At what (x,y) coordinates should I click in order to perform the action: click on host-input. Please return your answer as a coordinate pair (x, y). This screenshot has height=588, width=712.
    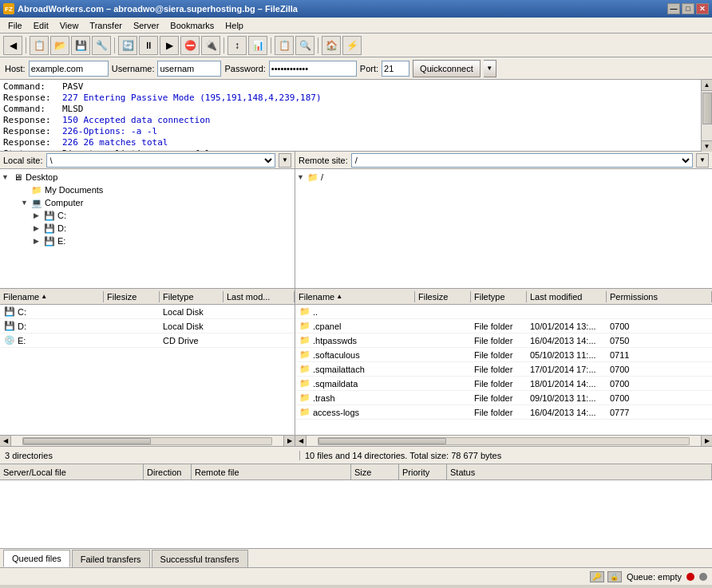
    Looking at the image, I should click on (69, 69).